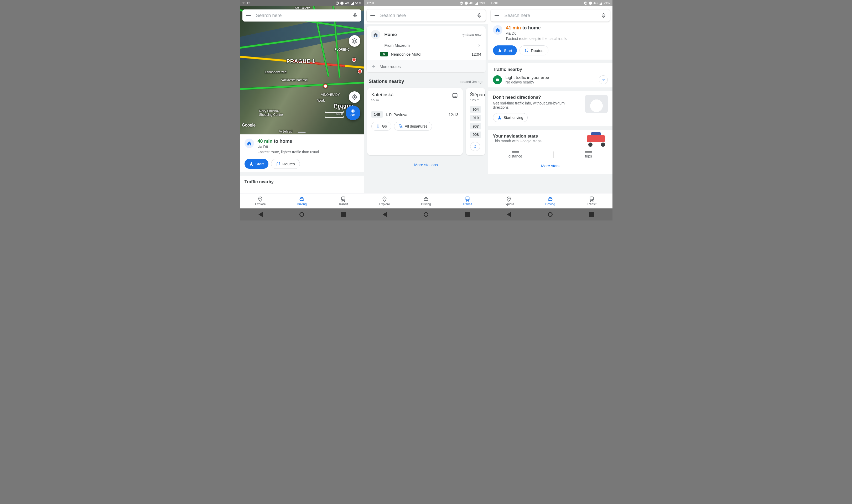 This screenshot has width=852, height=504. I want to click on stat-trips: trips, so click(588, 155).